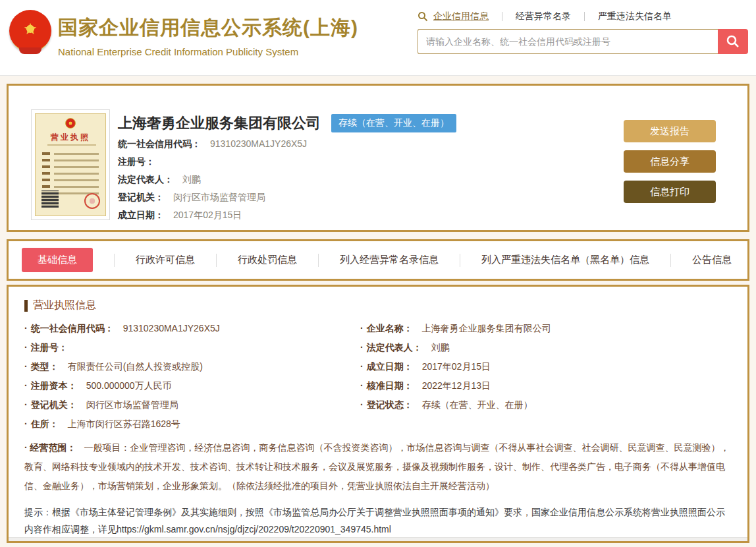  Describe the element at coordinates (546, 380) in the screenshot. I see `fields-right-column: 企业名称： 上海奢勇企业服务集团有限公司 法定代表人： 刘鹏 成立日期： 201…` at that location.